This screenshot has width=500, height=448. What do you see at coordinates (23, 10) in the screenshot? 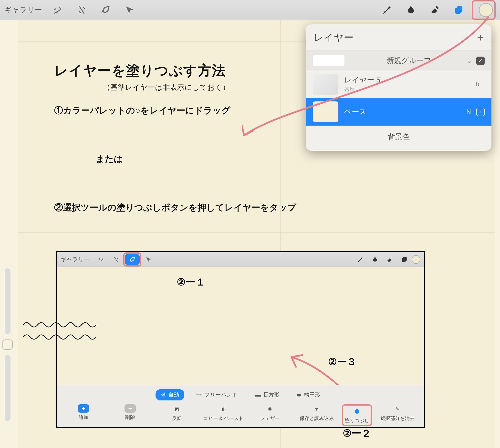
I see `gallery-button: ギャラリー` at bounding box center [23, 10].